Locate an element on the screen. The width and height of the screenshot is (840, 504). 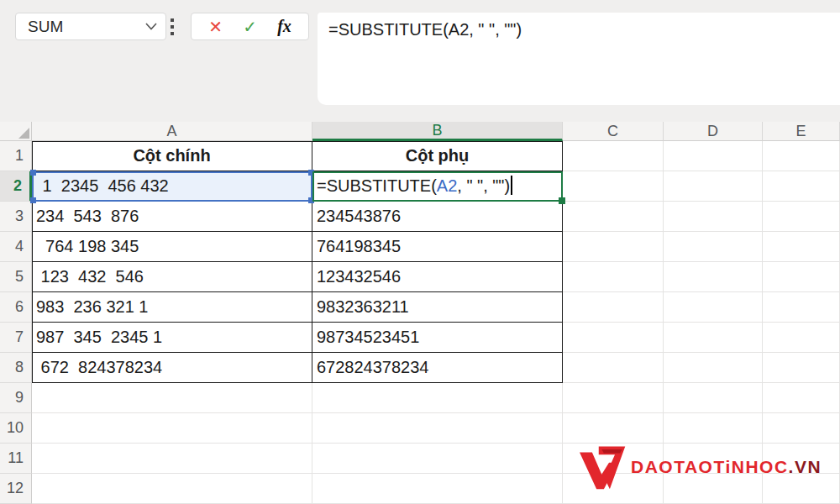
row-header-12: 12 is located at coordinates (16, 489).